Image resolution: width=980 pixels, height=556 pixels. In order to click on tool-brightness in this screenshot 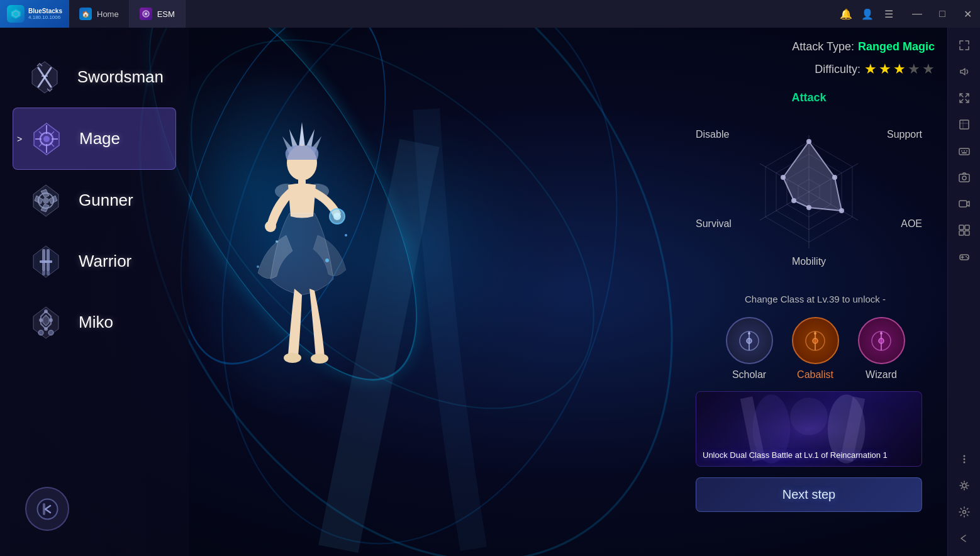, I will do `click(964, 486)`.